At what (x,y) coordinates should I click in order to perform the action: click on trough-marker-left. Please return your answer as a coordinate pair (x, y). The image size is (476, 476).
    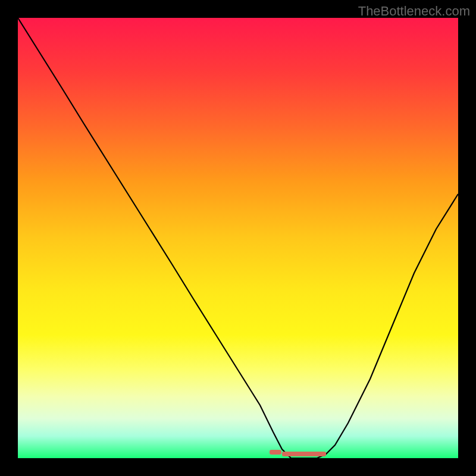
    Looking at the image, I should click on (275, 452).